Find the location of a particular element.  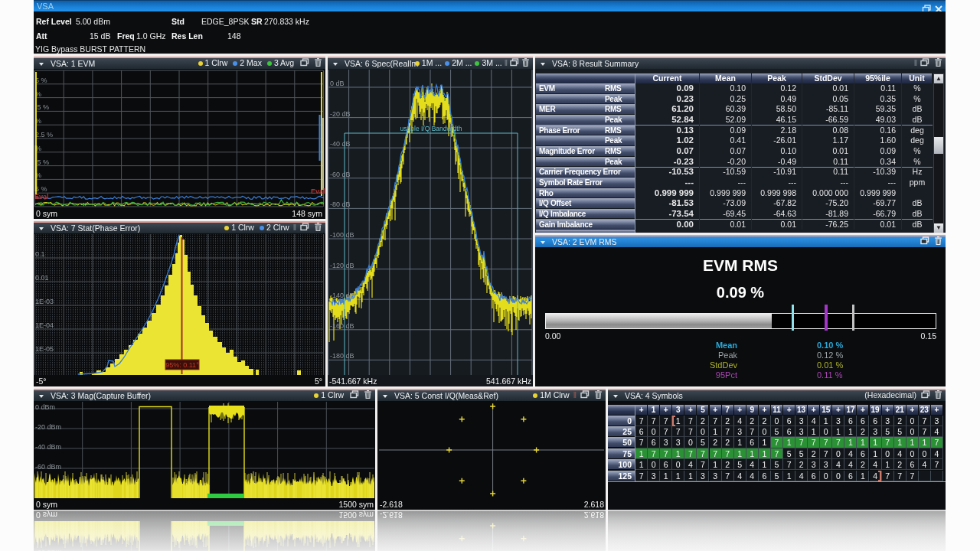

svg-text: 1E-03 is located at coordinates (44, 302).